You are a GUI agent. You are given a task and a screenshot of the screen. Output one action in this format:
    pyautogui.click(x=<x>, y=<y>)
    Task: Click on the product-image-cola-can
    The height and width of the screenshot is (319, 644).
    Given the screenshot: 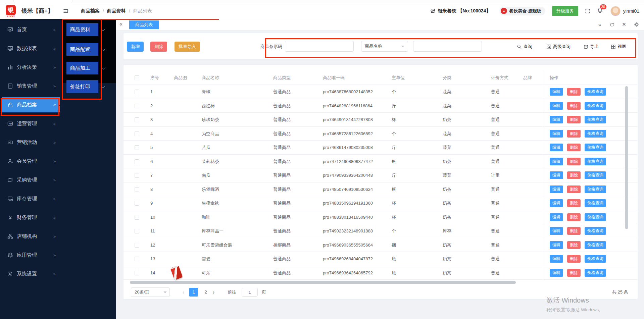 What is the action you would take?
    pyautogui.click(x=177, y=272)
    